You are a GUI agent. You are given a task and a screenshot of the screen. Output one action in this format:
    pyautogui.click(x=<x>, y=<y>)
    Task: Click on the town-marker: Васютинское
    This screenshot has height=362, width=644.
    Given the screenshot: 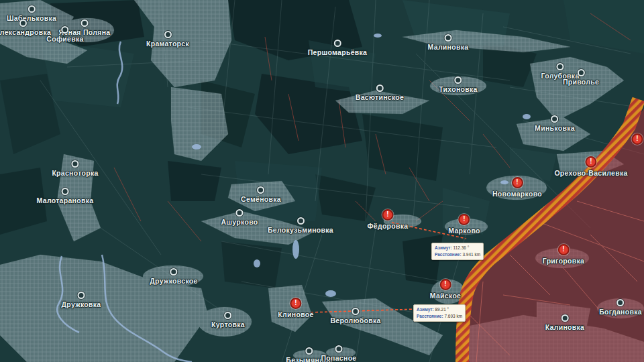 What is the action you would take?
    pyautogui.click(x=380, y=93)
    